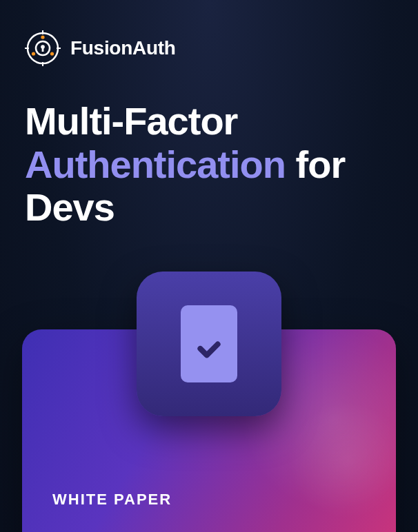 This screenshot has height=532, width=418. Describe the element at coordinates (70, 207) in the screenshot. I see `title-part3: Devs` at that location.